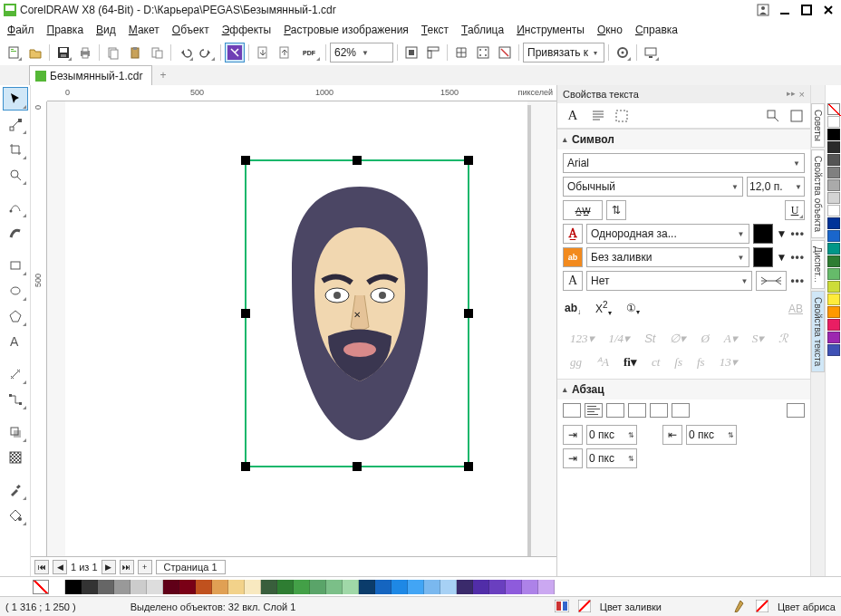 The height and width of the screenshot is (616, 841). Describe the element at coordinates (776, 187) in the screenshot. I see `font-size-spin: 12,0 п.▼` at that location.